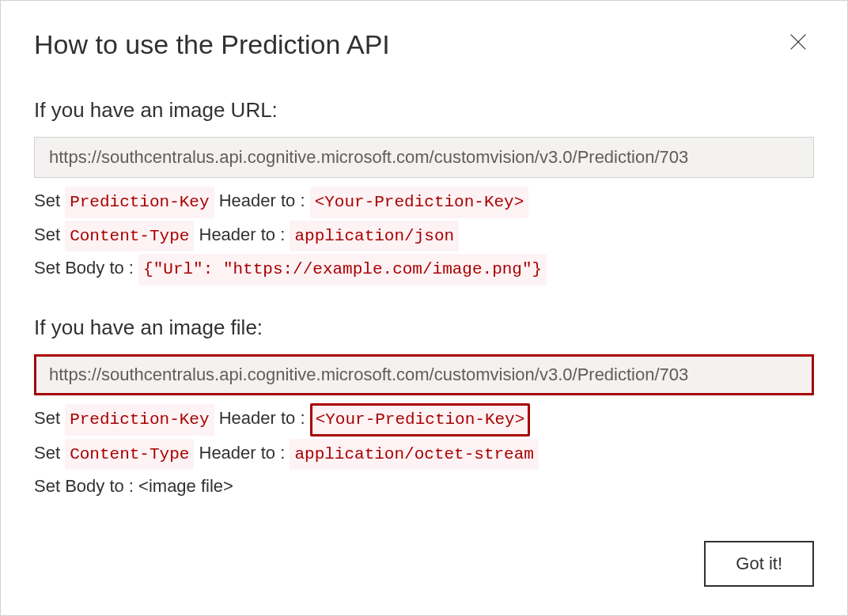 This screenshot has height=616, width=848. Describe the element at coordinates (424, 564) in the screenshot. I see `dialog-footer: Got it!` at that location.